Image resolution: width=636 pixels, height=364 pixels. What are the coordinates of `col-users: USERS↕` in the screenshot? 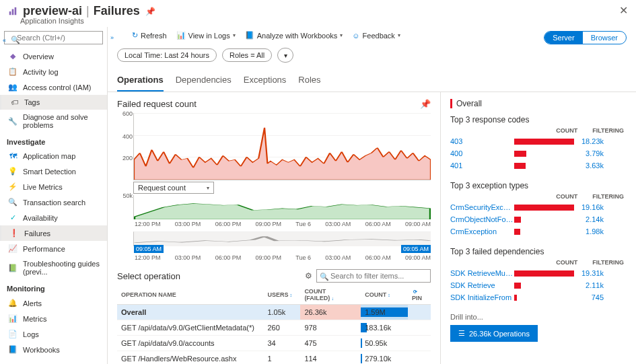 It's located at (281, 295).